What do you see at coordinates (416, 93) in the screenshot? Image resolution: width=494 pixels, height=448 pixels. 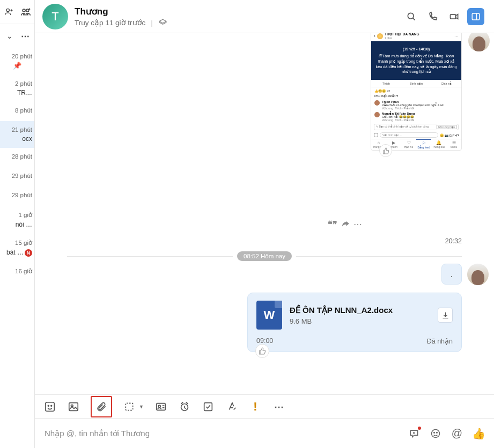 I see `reactions-row: 👍😆😮 92 Phù hợp nhất ▾` at bounding box center [416, 93].